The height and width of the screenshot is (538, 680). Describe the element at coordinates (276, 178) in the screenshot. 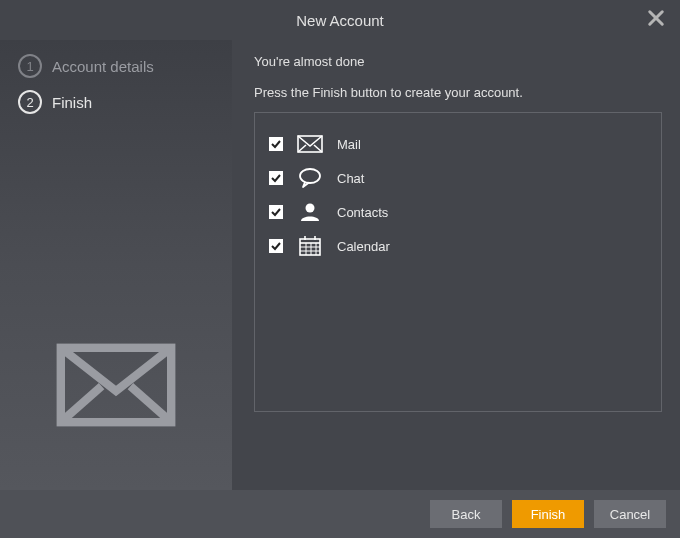

I see `chat-checkbox` at that location.